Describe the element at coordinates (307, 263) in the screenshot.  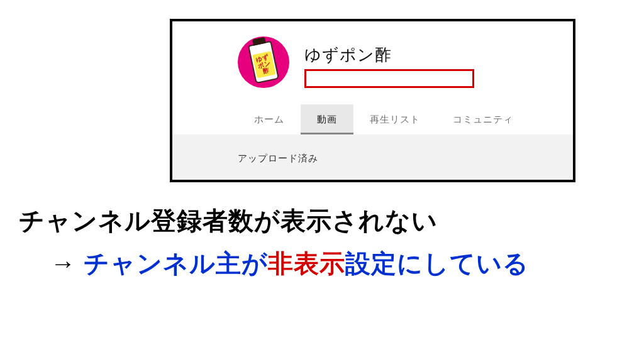
I see `caption-part-b: 非表示` at that location.